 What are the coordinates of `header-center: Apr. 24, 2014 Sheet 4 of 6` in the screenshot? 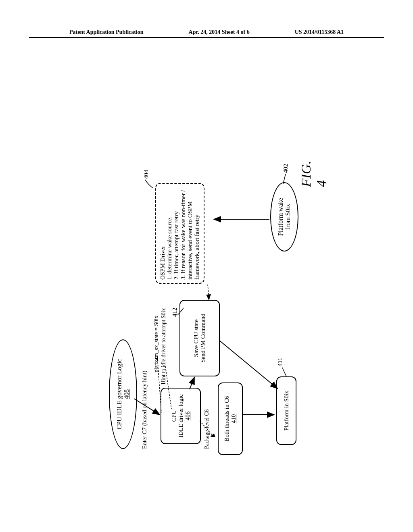 It's located at (219, 32).